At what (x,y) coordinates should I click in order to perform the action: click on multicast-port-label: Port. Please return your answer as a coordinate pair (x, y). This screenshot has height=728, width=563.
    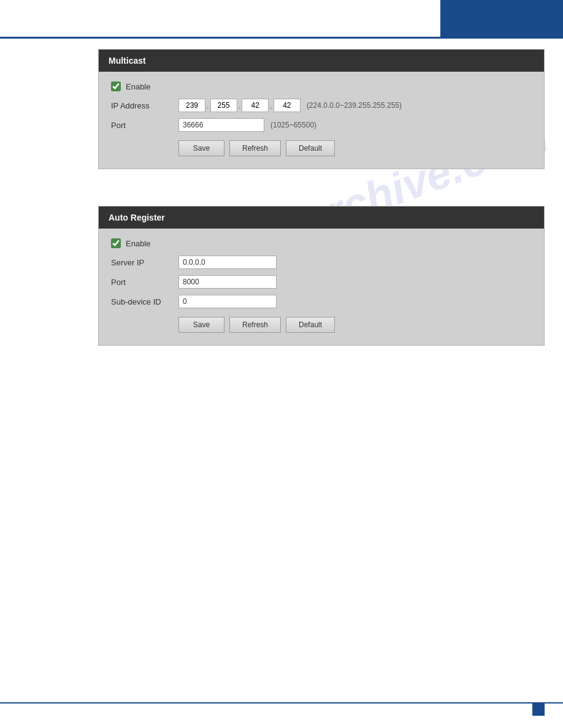
    Looking at the image, I should click on (145, 125).